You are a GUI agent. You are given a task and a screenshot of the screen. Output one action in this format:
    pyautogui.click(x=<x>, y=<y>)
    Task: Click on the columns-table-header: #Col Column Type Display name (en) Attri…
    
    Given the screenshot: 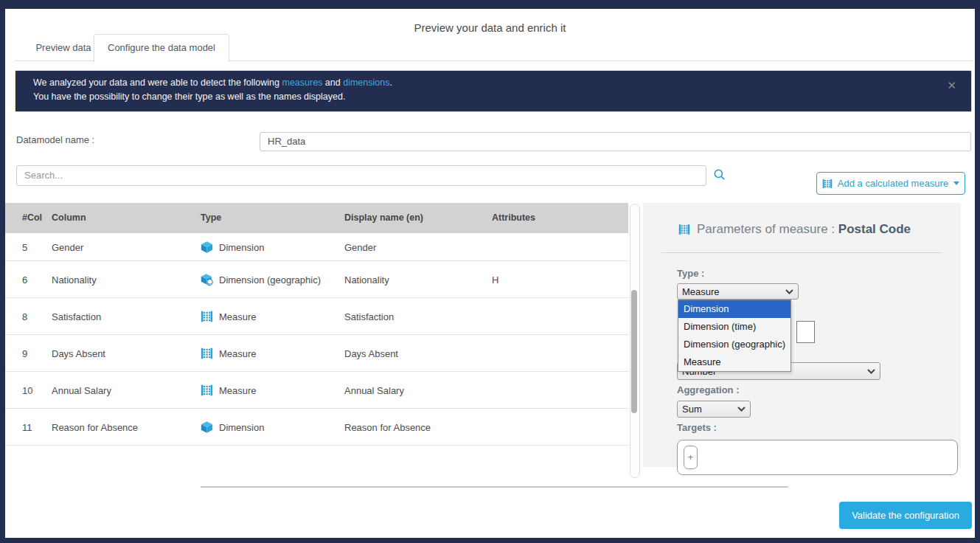 What is the action you would take?
    pyautogui.click(x=317, y=218)
    